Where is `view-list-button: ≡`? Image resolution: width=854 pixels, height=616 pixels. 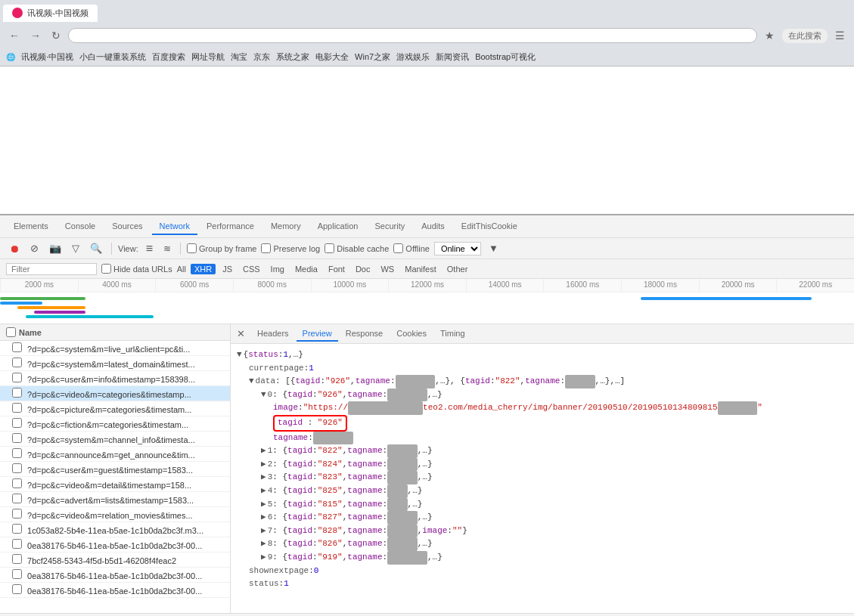 view-list-button: ≡ is located at coordinates (150, 249).